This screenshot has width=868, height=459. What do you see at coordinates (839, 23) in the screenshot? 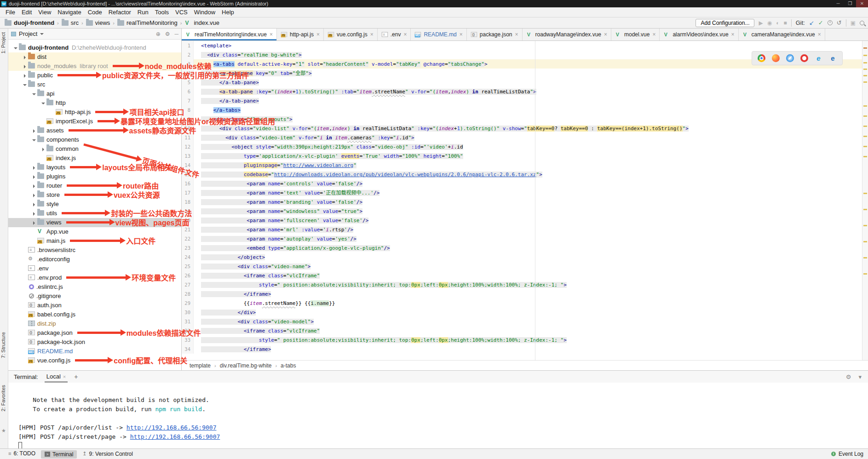
I see `git-rollback-icon: ↺` at bounding box center [839, 23].